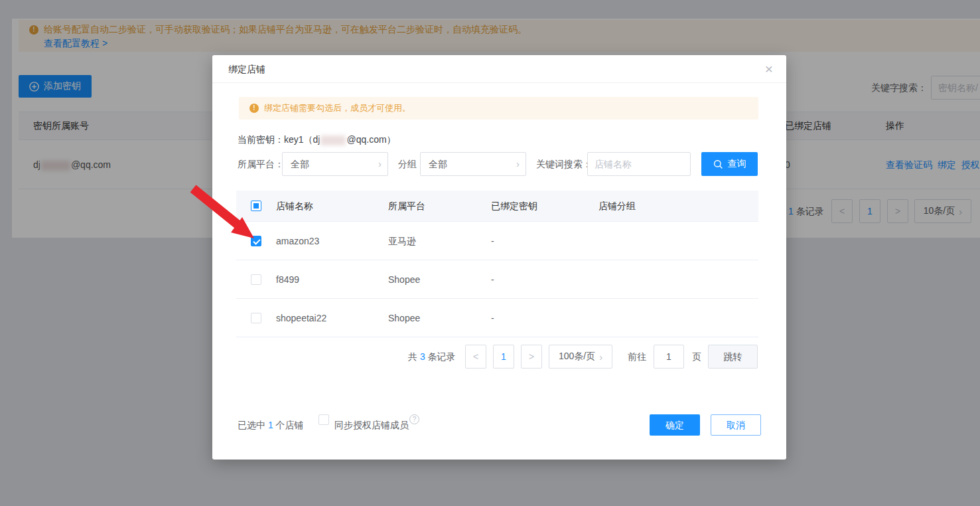 The width and height of the screenshot is (980, 506). What do you see at coordinates (498, 318) in the screenshot?
I see `table-row: shopeetai22 Shopee -` at bounding box center [498, 318].